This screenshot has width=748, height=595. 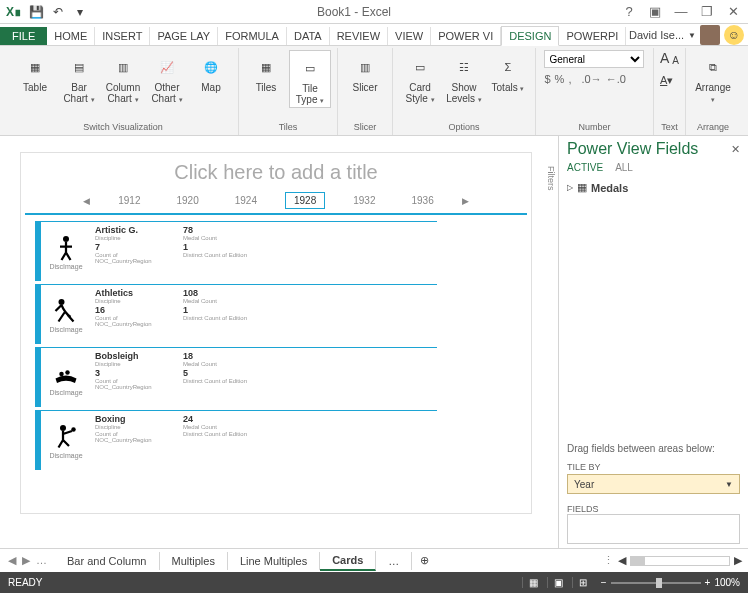 What do you see at coordinates (167, 78) in the screenshot?
I see `other-chart-button: 📈Other Chart ▾` at bounding box center [167, 78].